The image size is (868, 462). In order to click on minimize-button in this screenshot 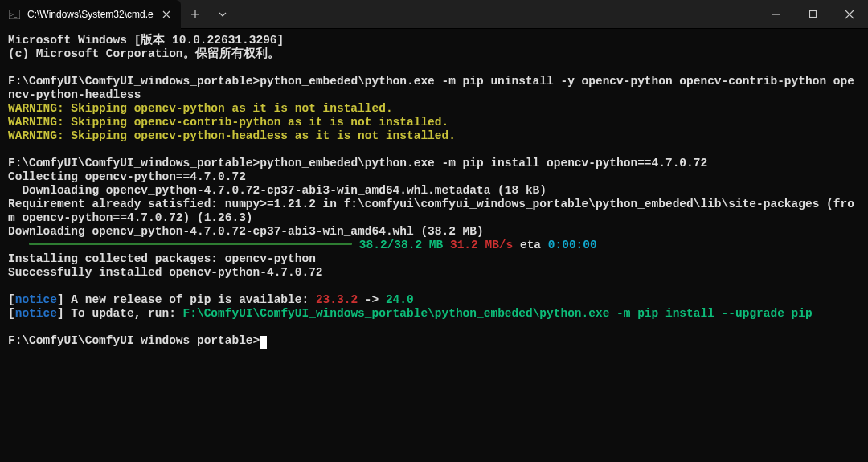, I will do `click(776, 14)`.